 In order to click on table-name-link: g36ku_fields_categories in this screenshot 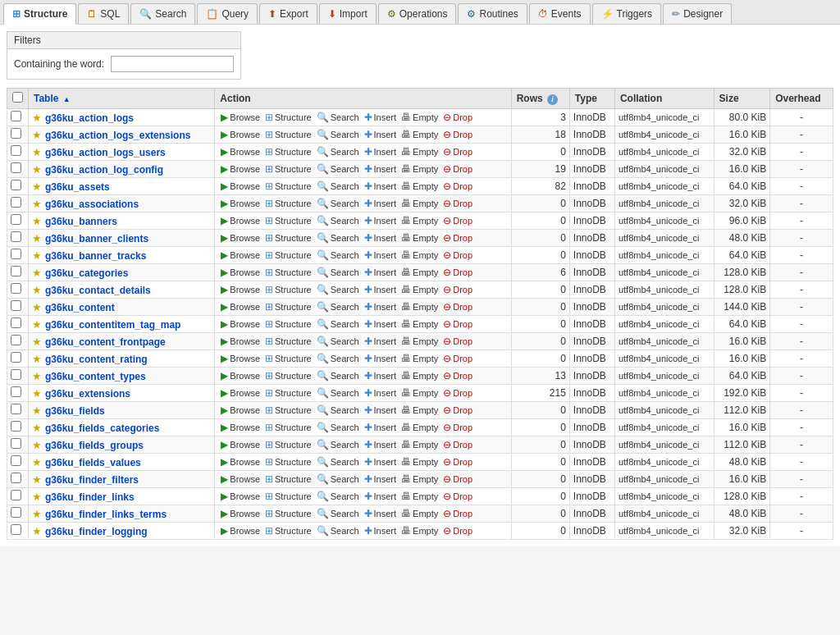, I will do `click(102, 428)`.